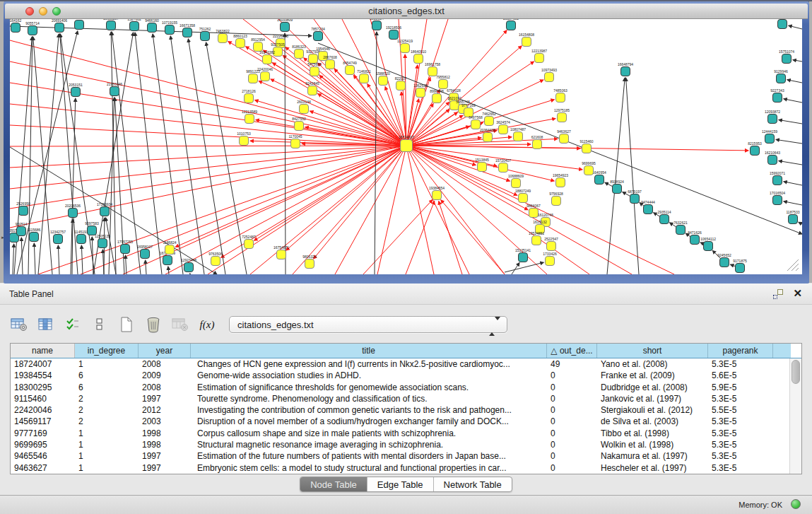 The width and height of the screenshot is (812, 514). I want to click on network-node-selected: 18807249, so click(523, 196).